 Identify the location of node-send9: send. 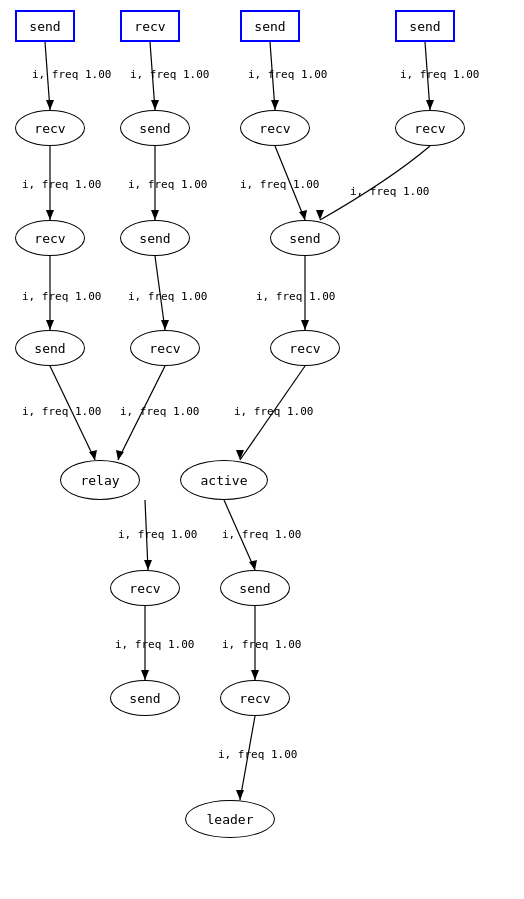
(145, 698).